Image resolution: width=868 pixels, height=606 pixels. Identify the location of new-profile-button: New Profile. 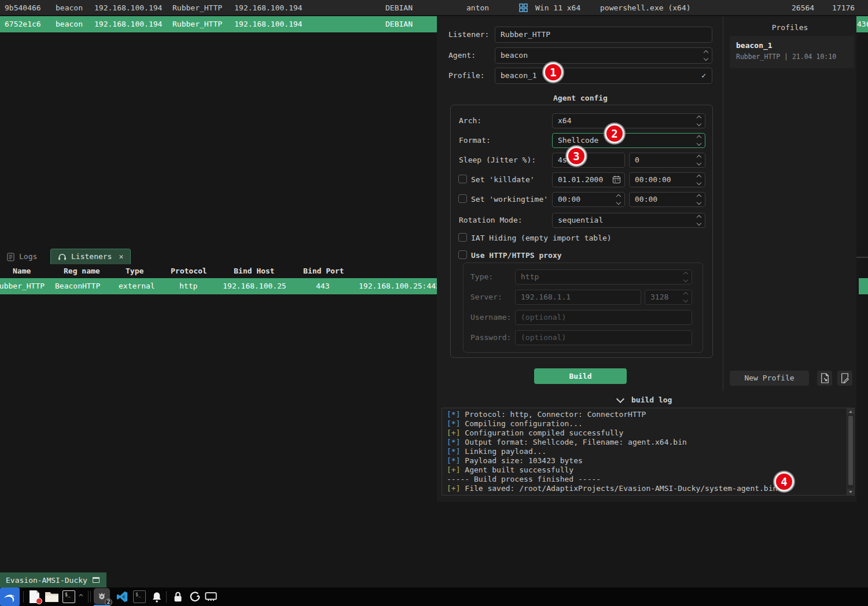
(770, 378).